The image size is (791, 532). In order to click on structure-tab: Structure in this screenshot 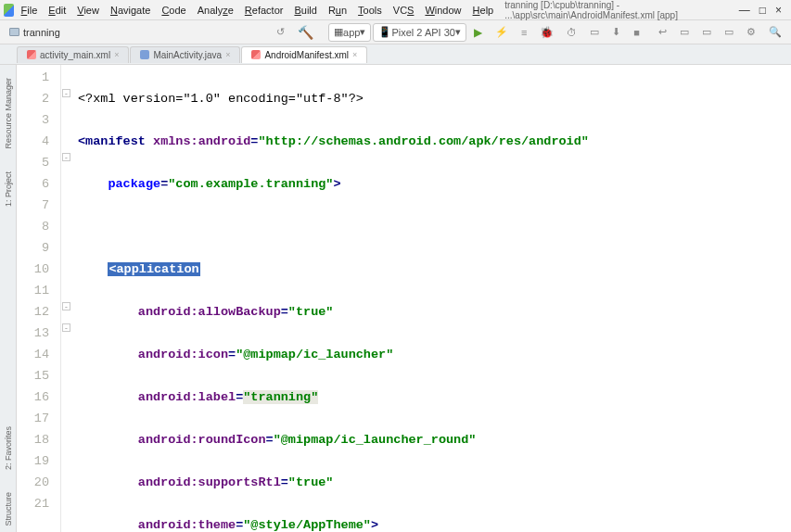, I will do `click(8, 510)`.